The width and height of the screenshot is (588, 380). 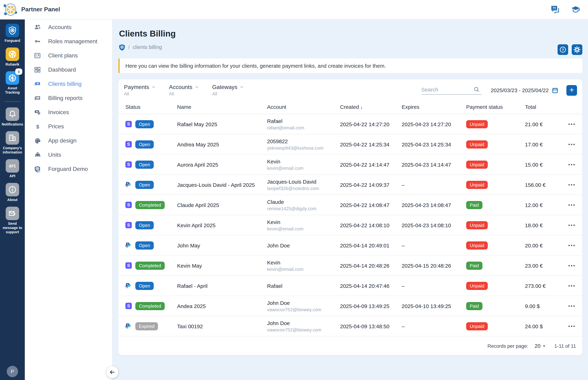 I want to click on sidebar-item-label: Invoices, so click(x=58, y=112).